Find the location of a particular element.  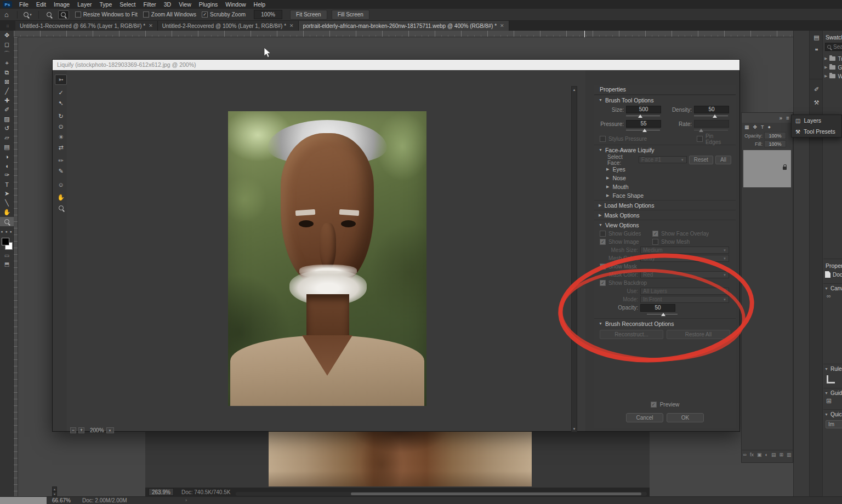

status-menu-icon: › is located at coordinates (186, 500).